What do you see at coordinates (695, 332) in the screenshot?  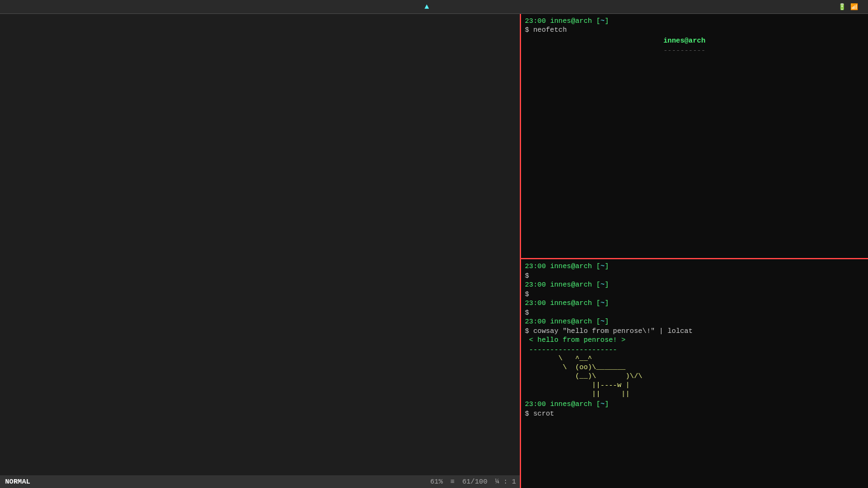 I see `terminal-cowsay-cmd: $ cowsay "hello from penrose\!" | lolcat` at bounding box center [695, 332].